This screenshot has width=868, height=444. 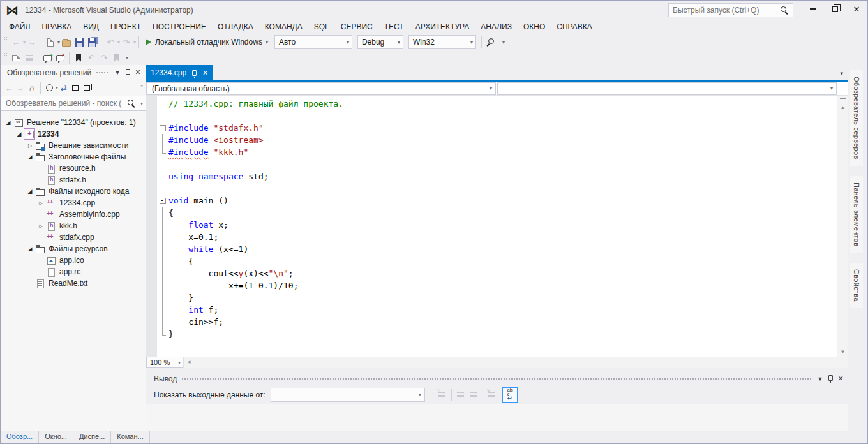 I want to click on quick-launch-box, so click(x=731, y=10).